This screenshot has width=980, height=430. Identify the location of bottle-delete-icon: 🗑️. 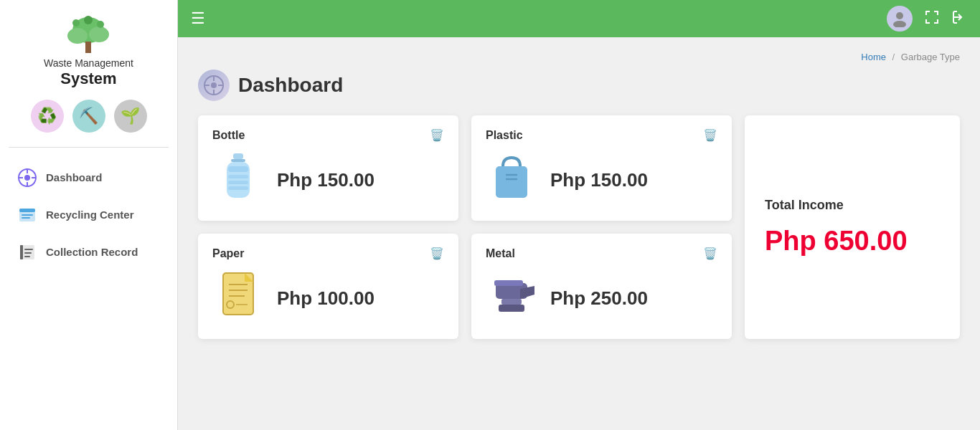
(437, 135).